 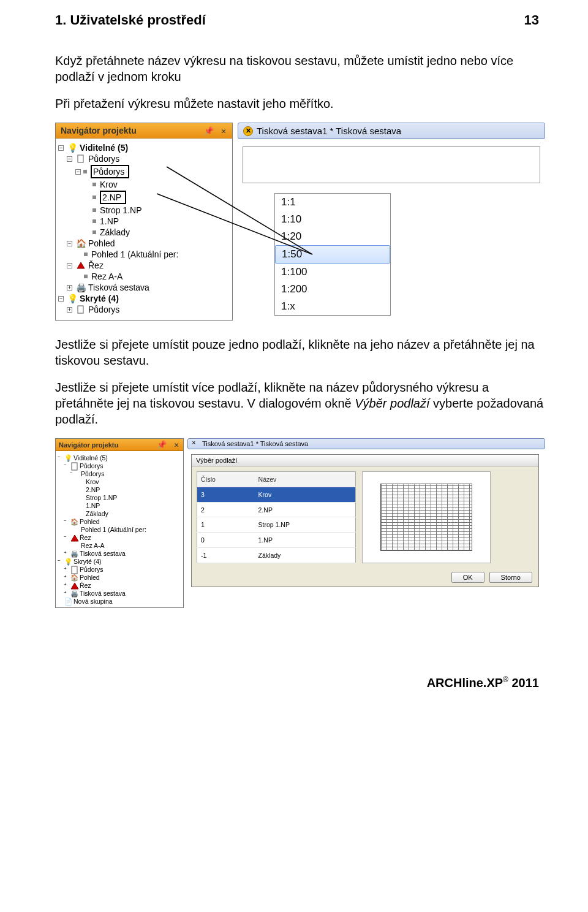 What do you see at coordinates (277, 525) in the screenshot?
I see `table-row: 1Strop 1.NP` at bounding box center [277, 525].